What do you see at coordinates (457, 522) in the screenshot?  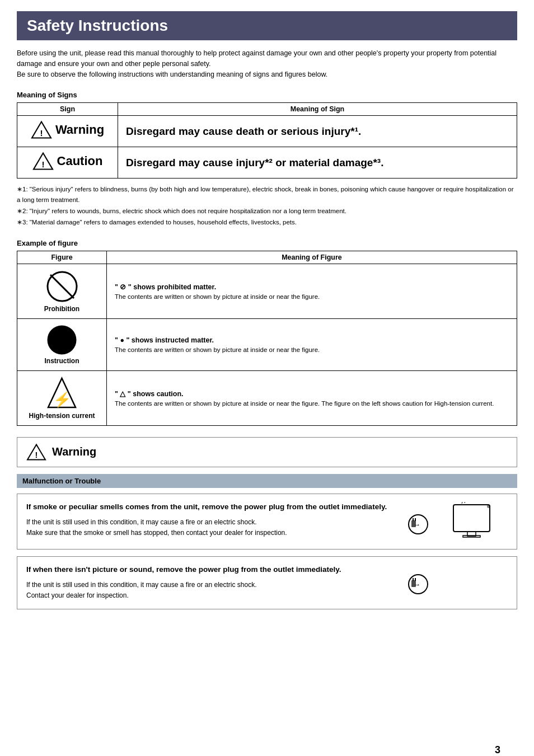 I see `info-box-1-images: →` at bounding box center [457, 522].